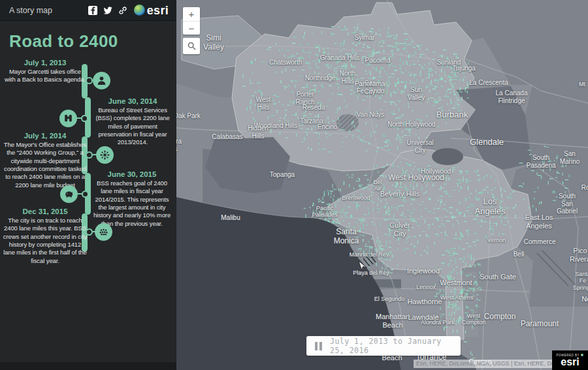 The height and width of the screenshot is (370, 588). What do you see at coordinates (45, 211) in the screenshot?
I see `timeline-date: Dec 31, 2015` at bounding box center [45, 211].